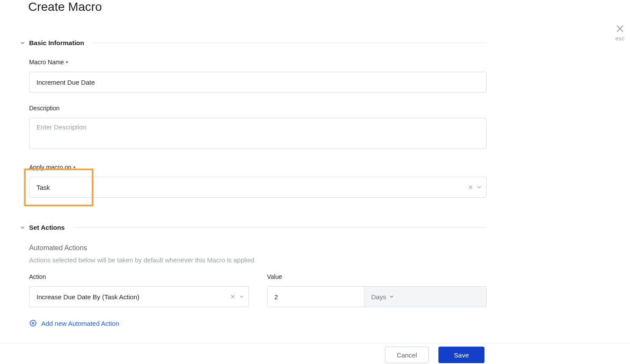 This screenshot has width=630, height=364. Describe the element at coordinates (43, 188) in the screenshot. I see `apply-on-value: Task` at that location.